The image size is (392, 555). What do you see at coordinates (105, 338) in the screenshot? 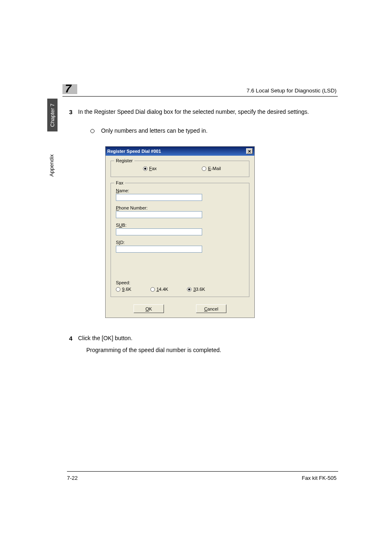
I see `step-4-text: Click the [OK] button.` at bounding box center [105, 338].